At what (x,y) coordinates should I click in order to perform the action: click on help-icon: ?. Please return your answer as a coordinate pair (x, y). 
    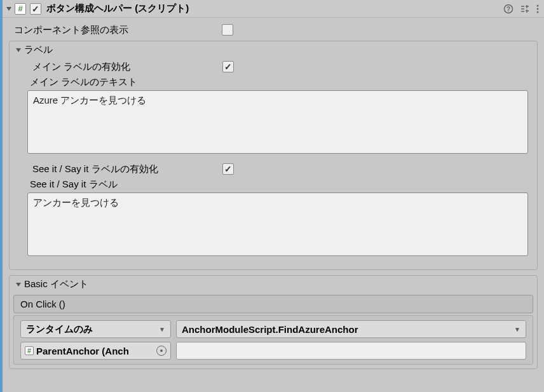
    Looking at the image, I should click on (508, 9).